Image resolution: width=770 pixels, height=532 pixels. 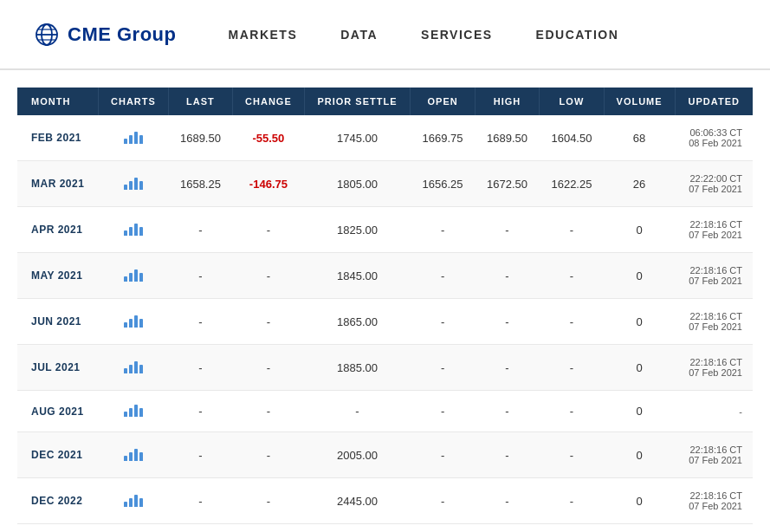 I want to click on cell-prior-settle: 2005.00, so click(x=357, y=456).